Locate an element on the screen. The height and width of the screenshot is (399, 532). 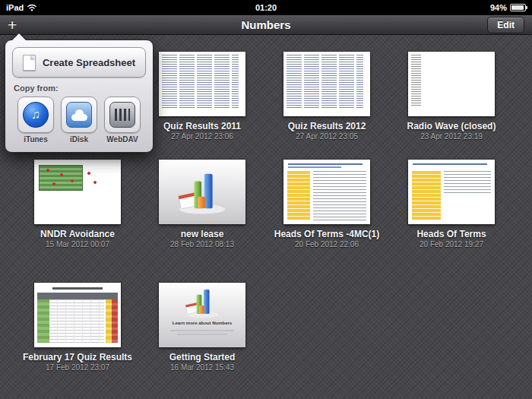
idisk-cloud-icon is located at coordinates (79, 115).